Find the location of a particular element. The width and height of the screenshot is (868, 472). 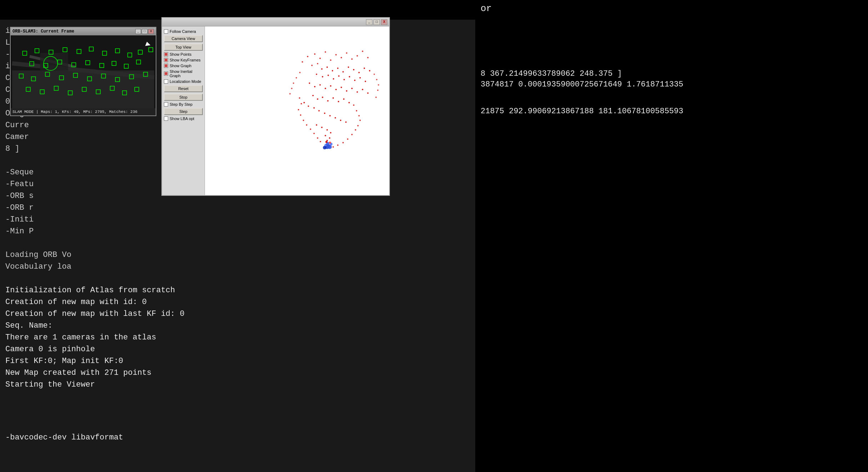

show-keyframes-checkbox is located at coordinates (166, 60).